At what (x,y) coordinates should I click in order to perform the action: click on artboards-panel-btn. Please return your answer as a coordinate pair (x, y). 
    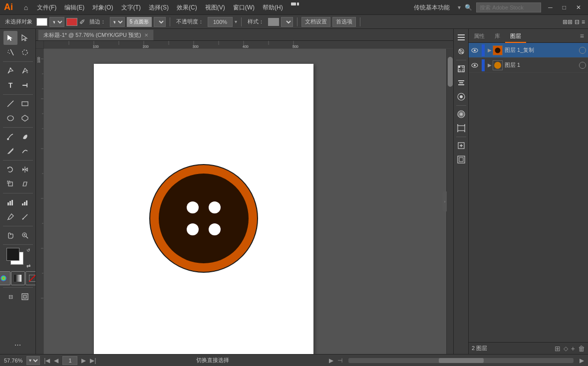
    Looking at the image, I should click on (461, 128).